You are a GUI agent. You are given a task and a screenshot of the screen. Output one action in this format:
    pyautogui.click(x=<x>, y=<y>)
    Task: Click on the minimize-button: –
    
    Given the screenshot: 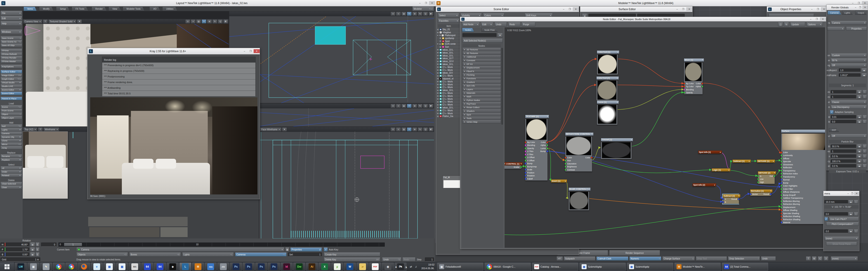 What is the action you would take?
    pyautogui.click(x=677, y=9)
    